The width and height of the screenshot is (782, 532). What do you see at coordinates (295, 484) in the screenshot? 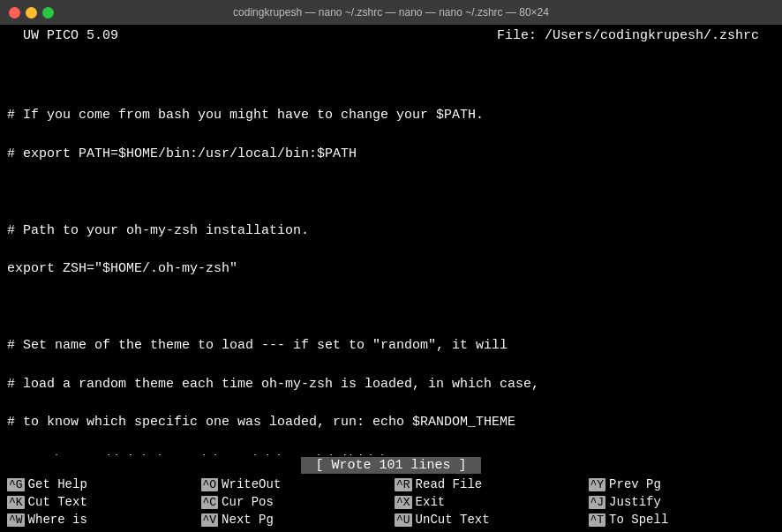
I see `shortcut-writeout: ^O WriteOut` at bounding box center [295, 484].